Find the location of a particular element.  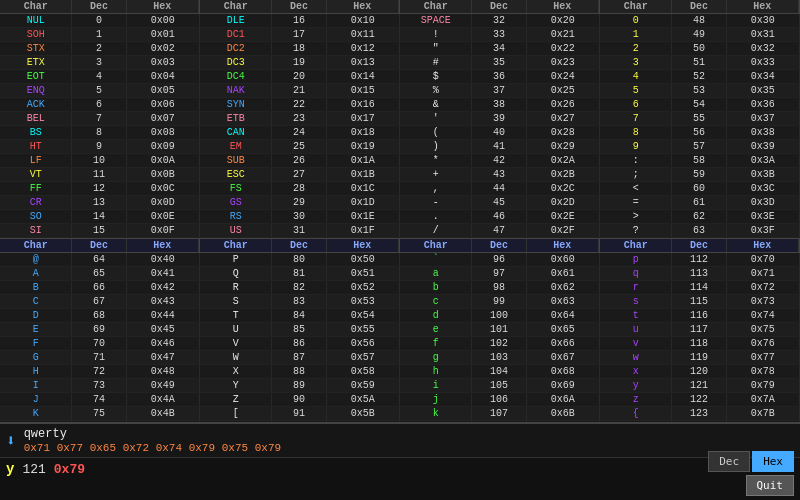

text-input-container: qwerty 0x71 0x77 0x65 0x72 0x74 0x79 0x7… is located at coordinates (409, 440).